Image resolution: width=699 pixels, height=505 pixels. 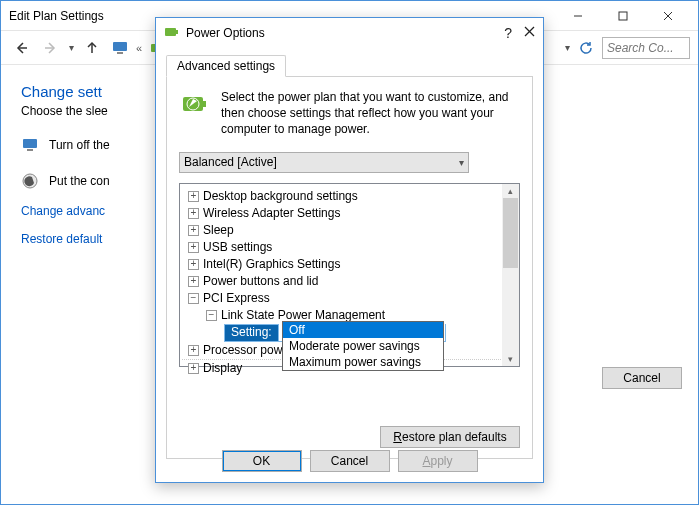 I want to click on breadcrumb-chevron-icon: ▾, so click(x=568, y=48).